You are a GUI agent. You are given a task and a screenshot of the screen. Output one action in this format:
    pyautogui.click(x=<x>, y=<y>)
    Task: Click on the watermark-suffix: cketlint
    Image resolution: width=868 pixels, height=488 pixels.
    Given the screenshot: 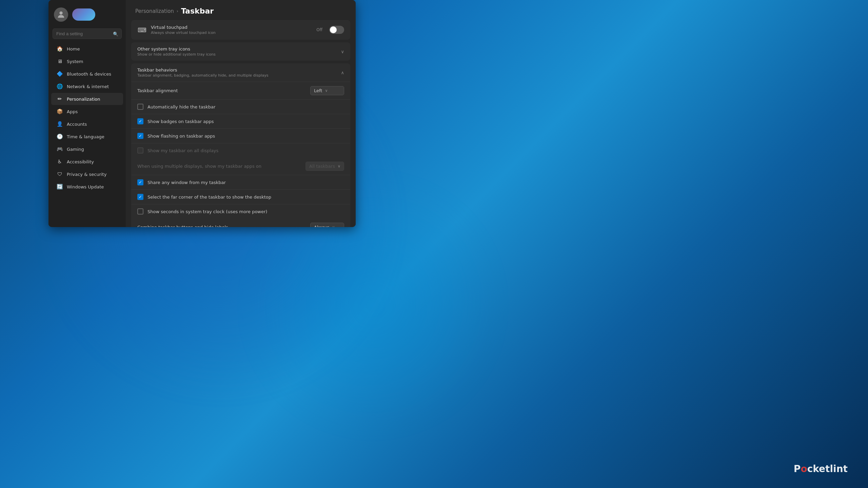 What is the action you would take?
    pyautogui.click(x=827, y=469)
    